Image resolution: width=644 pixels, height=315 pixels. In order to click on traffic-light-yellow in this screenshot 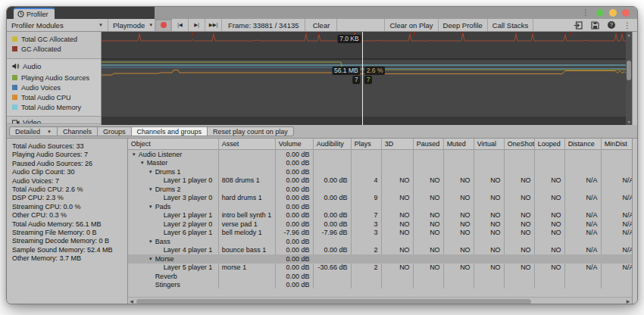, I will do `click(613, 13)`.